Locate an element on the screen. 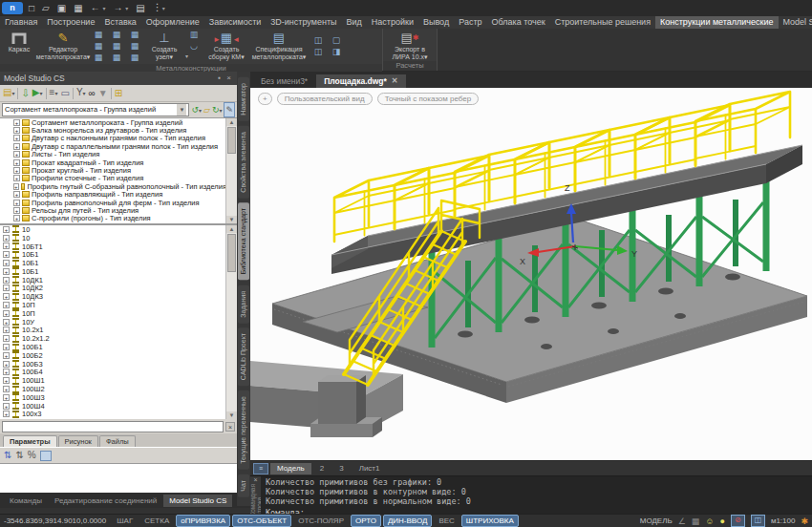 The image size is (812, 527). profile-item: + 100Б3 is located at coordinates (113, 365).